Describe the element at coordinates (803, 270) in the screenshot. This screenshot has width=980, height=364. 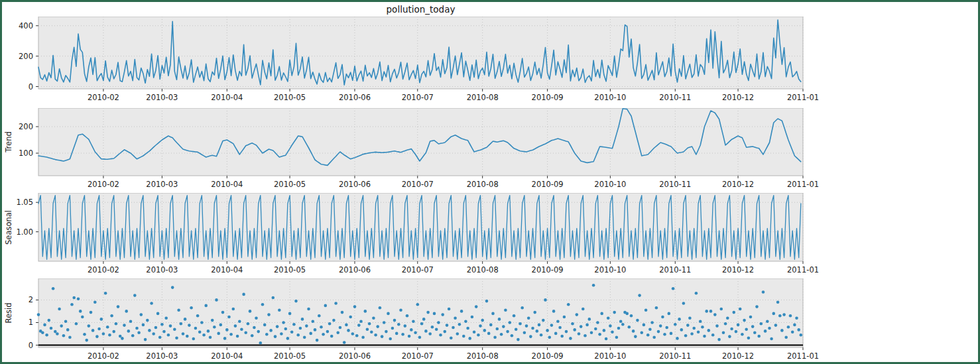
I see `x-tick-label: 2011-01` at that location.